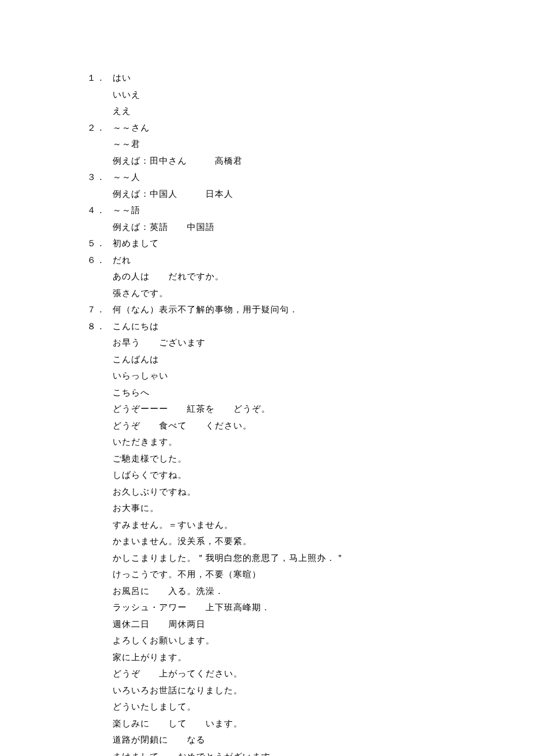  I want to click on item-subline: いらっしゃい, so click(267, 376).